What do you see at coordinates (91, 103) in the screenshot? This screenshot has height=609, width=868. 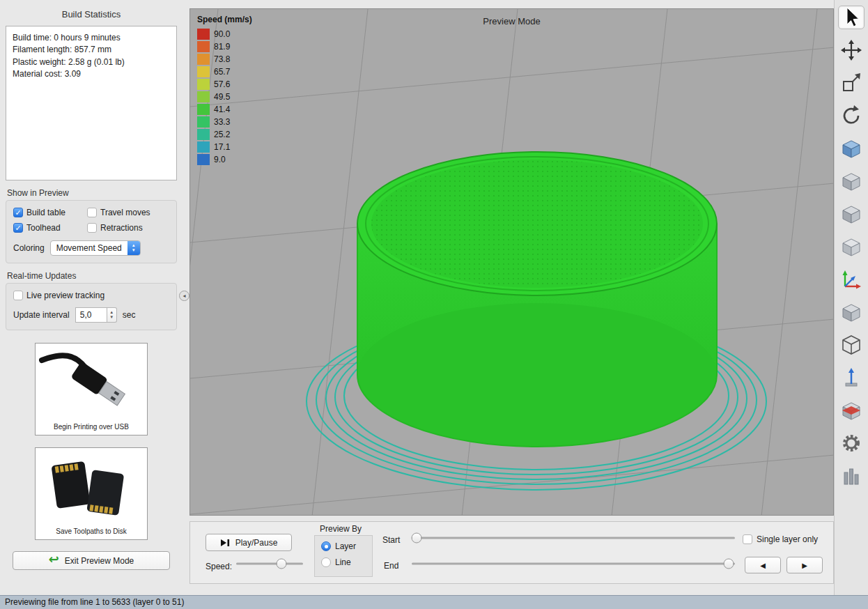 I see `build-stats-box: Build time: 0 hours 9 minutes Filament l…` at bounding box center [91, 103].